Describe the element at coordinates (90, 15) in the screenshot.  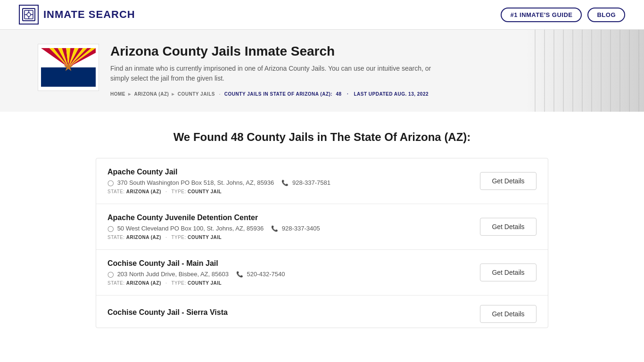
I see `logo-text: INMATE SEARCH` at that location.